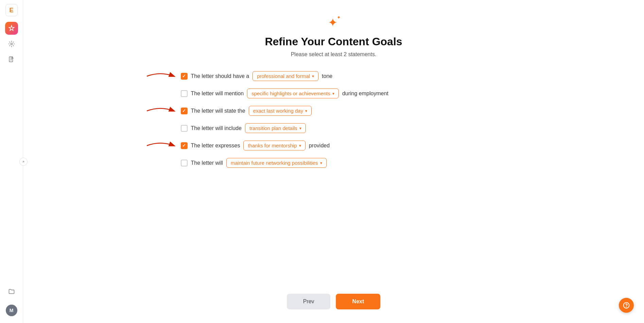 Image resolution: width=644 pixels, height=323 pixels. Describe the element at coordinates (277, 163) in the screenshot. I see `dropdown-networking: maintain future networking possibilities…` at that location.